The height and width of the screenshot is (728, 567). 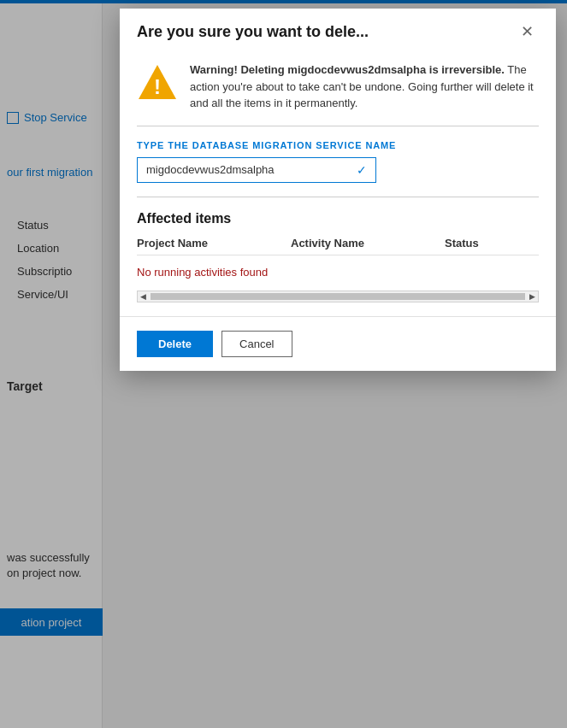 What do you see at coordinates (338, 272) in the screenshot?
I see `no-activities-message: No running activities found` at bounding box center [338, 272].